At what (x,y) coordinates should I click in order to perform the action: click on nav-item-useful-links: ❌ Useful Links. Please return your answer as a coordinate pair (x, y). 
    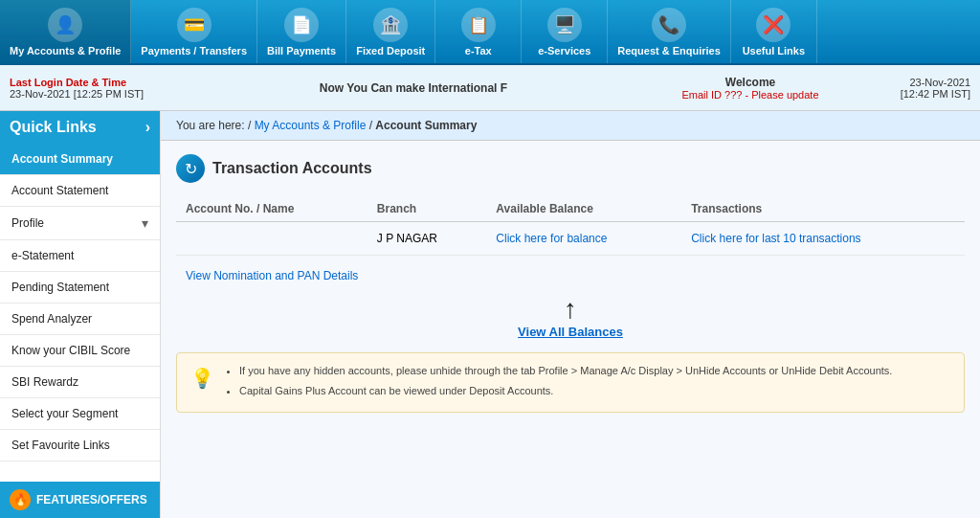
    Looking at the image, I should click on (774, 32).